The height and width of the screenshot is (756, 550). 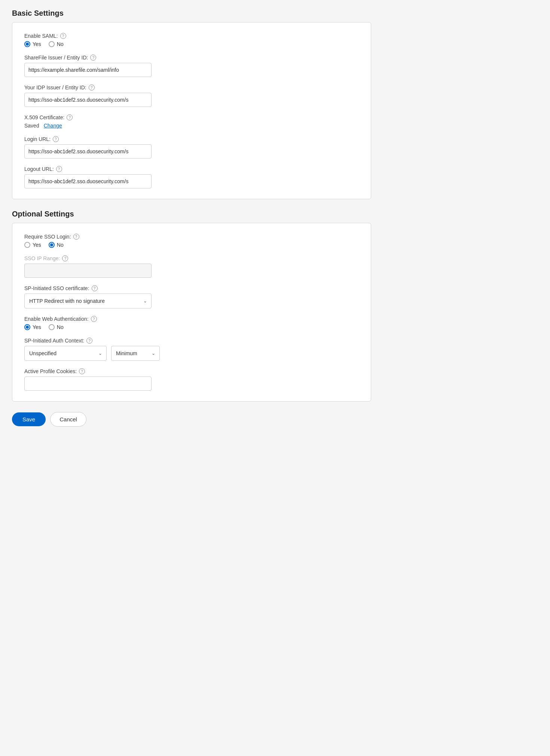 What do you see at coordinates (60, 327) in the screenshot?
I see `enable-web-auth-no-label: No` at bounding box center [60, 327].